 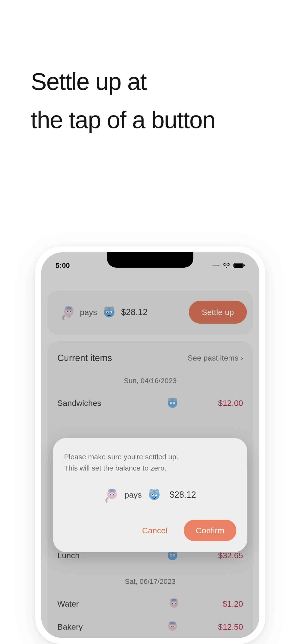 I want to click on avatar-payee-blue, so click(x=154, y=495).